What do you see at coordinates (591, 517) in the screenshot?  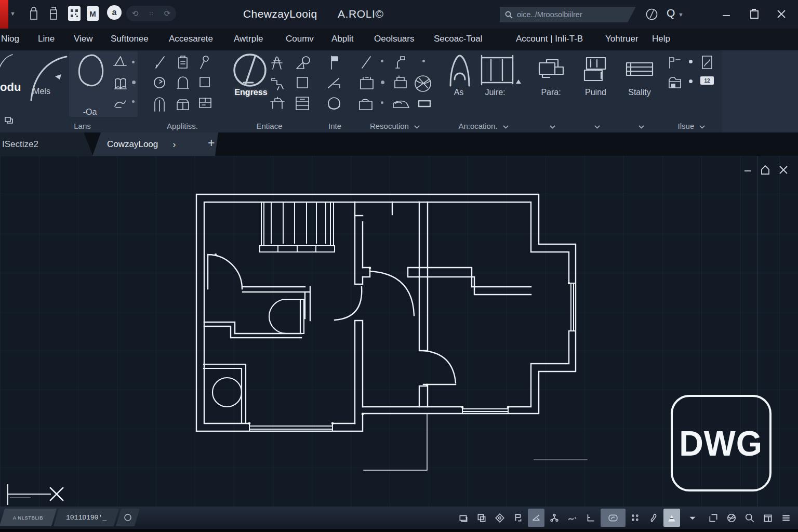 I see `ortho-angle-button` at bounding box center [591, 517].